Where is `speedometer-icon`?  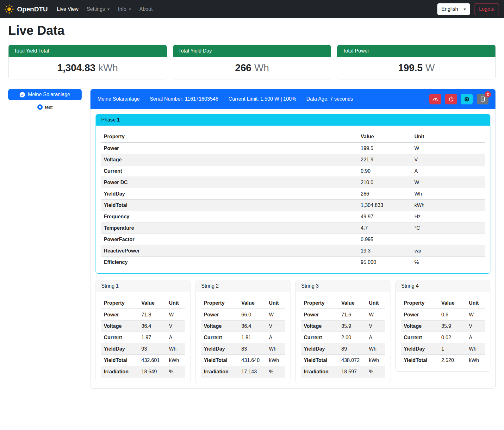
speedometer-icon is located at coordinates (435, 99).